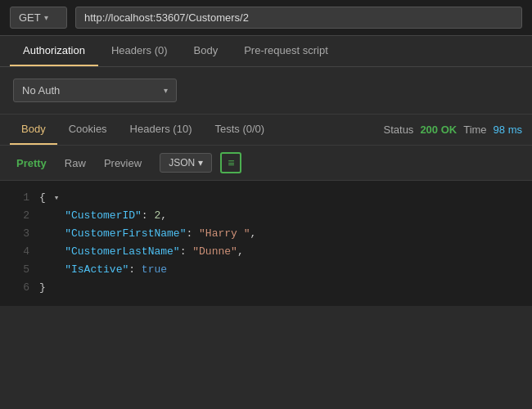 This screenshot has width=532, height=409. Describe the element at coordinates (31, 164) in the screenshot. I see `fmt-pretty: Pretty` at that location.